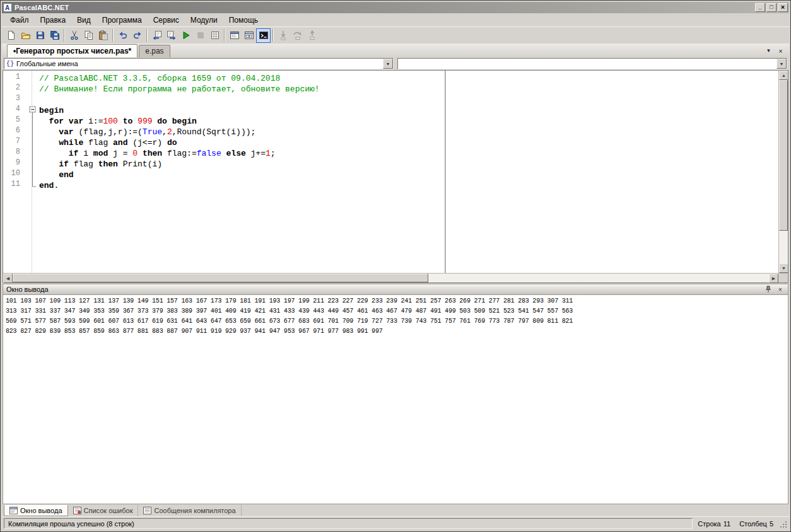  I want to click on bottom-tab-label: Окно вывода, so click(42, 511).